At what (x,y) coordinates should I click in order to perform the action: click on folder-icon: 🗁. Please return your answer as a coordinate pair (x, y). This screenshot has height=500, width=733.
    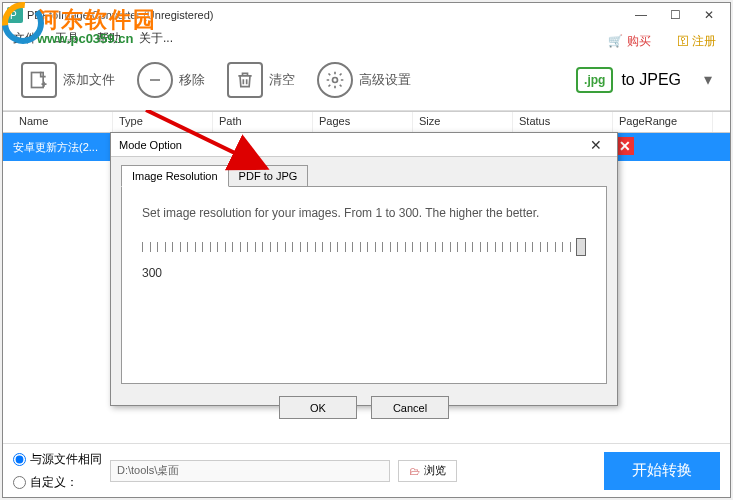
    Looking at the image, I should click on (414, 471).